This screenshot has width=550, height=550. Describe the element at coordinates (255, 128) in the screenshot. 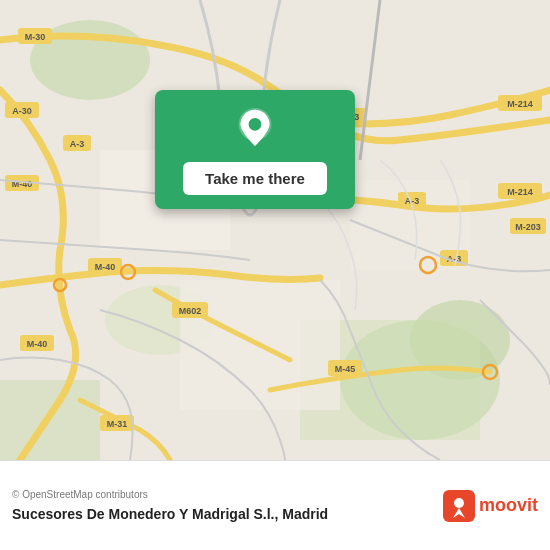

I see `location-pin-icon` at that location.